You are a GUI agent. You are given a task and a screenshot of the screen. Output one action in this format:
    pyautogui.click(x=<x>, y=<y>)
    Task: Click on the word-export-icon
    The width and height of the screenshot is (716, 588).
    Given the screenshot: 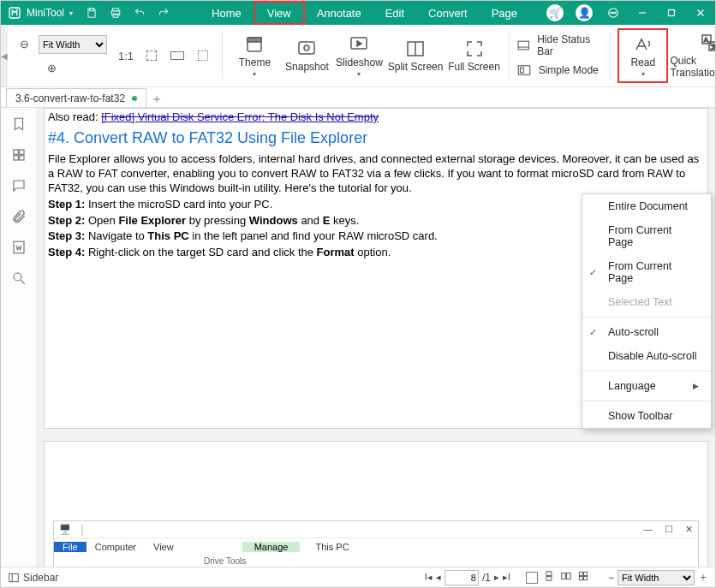 What is the action you would take?
    pyautogui.click(x=19, y=247)
    